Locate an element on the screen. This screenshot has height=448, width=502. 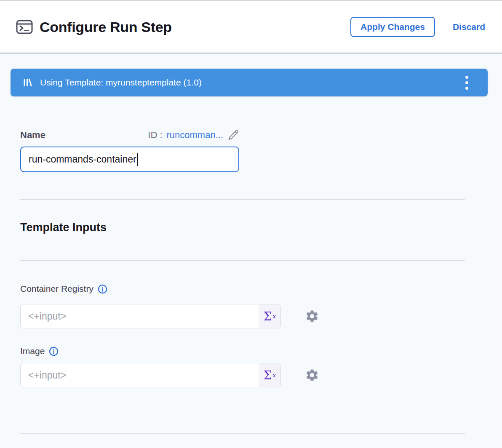
panel-header: Configure Run Step Apply Changes Discard is located at coordinates (251, 27).